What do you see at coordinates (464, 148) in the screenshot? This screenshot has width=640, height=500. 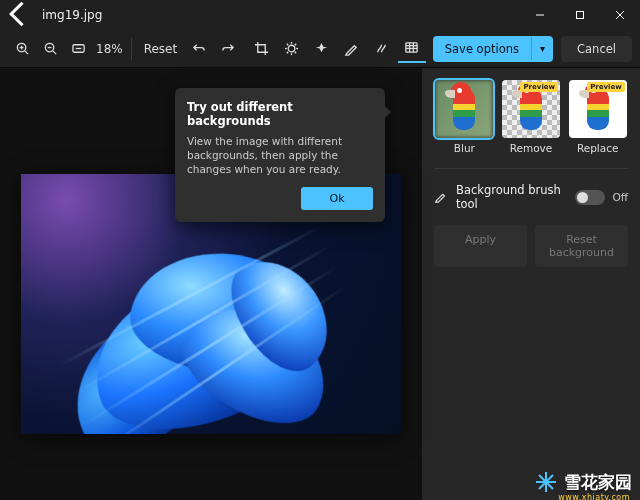 I see `thumb-label: Blur` at bounding box center [464, 148].